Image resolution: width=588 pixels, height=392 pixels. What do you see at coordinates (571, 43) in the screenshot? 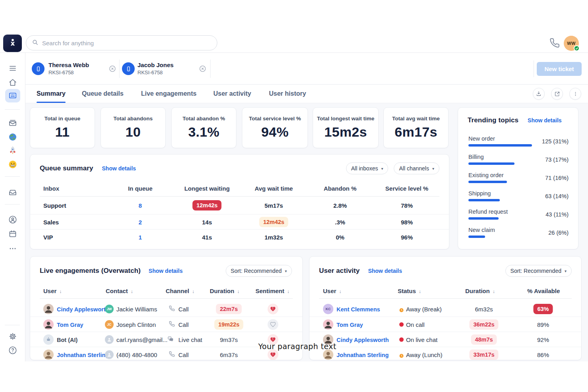
I see `user-avatar: WW` at bounding box center [571, 43].